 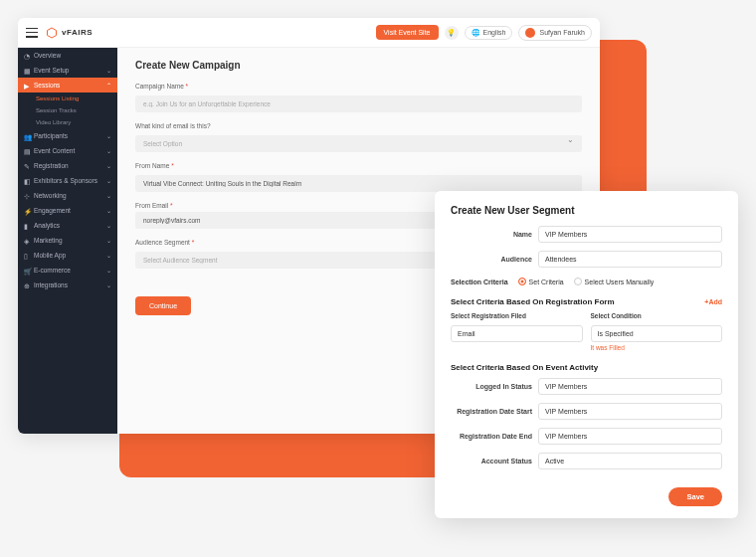 I want to click on radio-select-manually: Select Users Manually, so click(x=615, y=281).